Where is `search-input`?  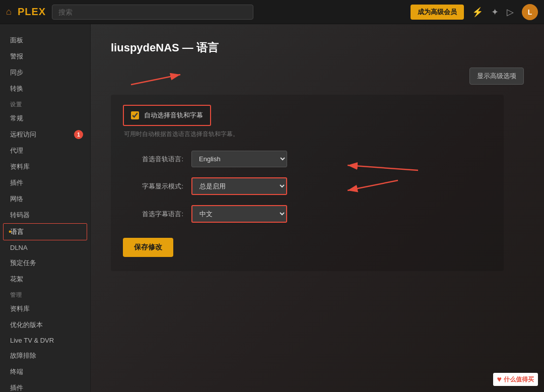 search-input is located at coordinates (153, 12).